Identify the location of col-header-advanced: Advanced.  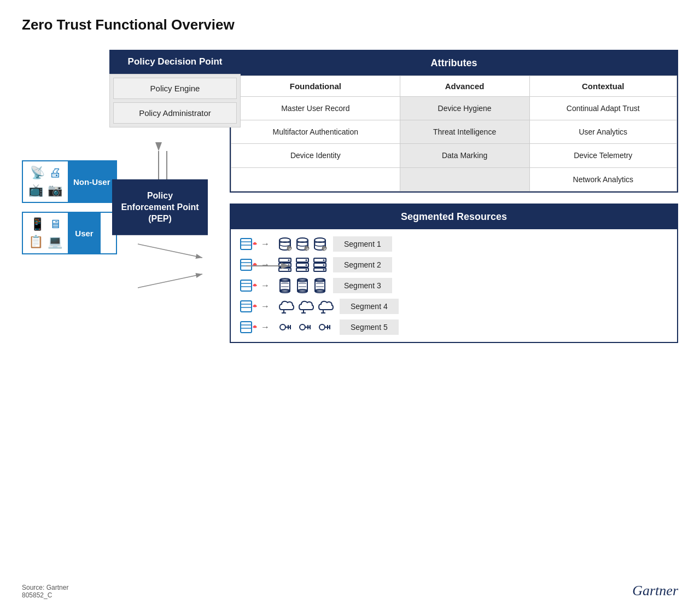
(465, 86).